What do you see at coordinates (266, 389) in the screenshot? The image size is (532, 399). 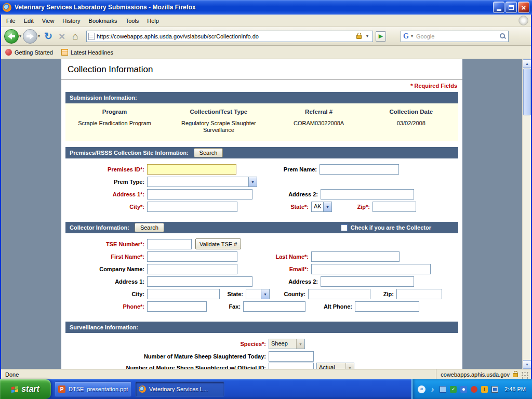 I see `taskbar: start P DTSE_presentation.ppt Veterinary…` at bounding box center [266, 389].